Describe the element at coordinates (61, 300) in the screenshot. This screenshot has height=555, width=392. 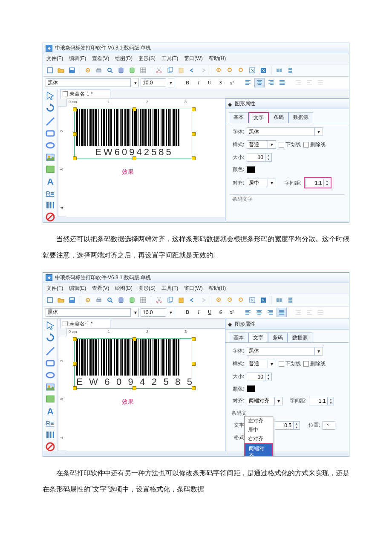
I see `open-icon` at that location.